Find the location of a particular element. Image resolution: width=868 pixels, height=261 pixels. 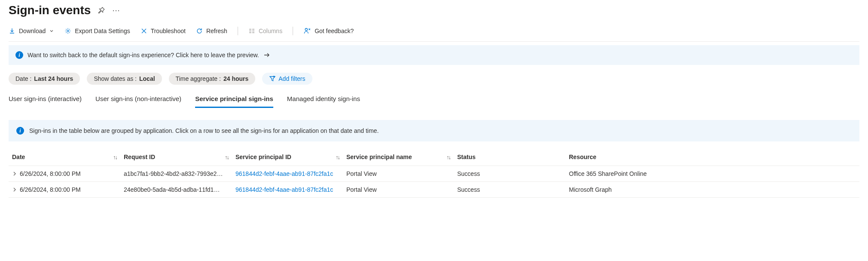

th-request-id: Request ID ↑↓ is located at coordinates (180, 157).